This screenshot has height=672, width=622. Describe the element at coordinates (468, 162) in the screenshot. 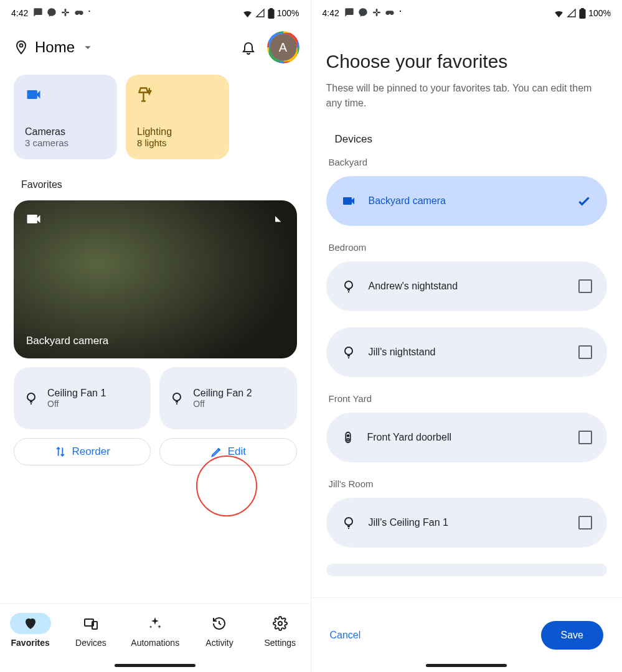

I see `room-backyard: Backyard` at that location.